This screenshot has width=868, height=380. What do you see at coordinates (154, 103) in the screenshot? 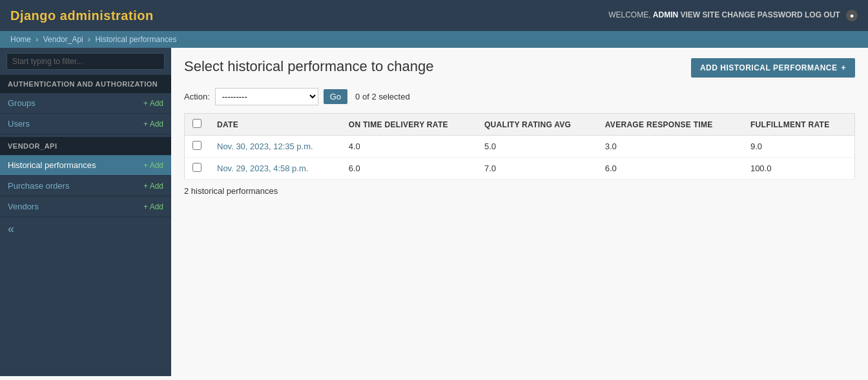
I see `sidebar-groups-add: + Add` at bounding box center [154, 103].